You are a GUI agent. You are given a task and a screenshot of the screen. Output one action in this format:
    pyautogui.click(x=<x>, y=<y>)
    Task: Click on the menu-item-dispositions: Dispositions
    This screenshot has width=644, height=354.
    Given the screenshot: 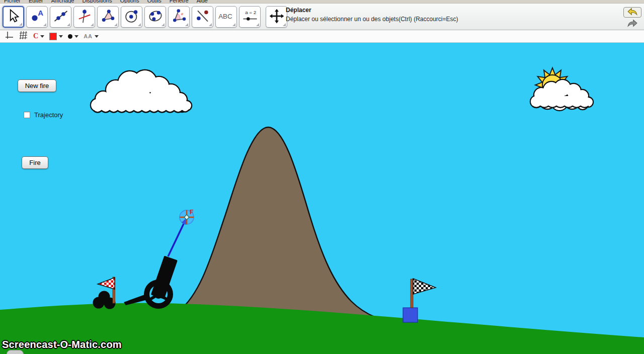 What is the action you would take?
    pyautogui.click(x=97, y=2)
    